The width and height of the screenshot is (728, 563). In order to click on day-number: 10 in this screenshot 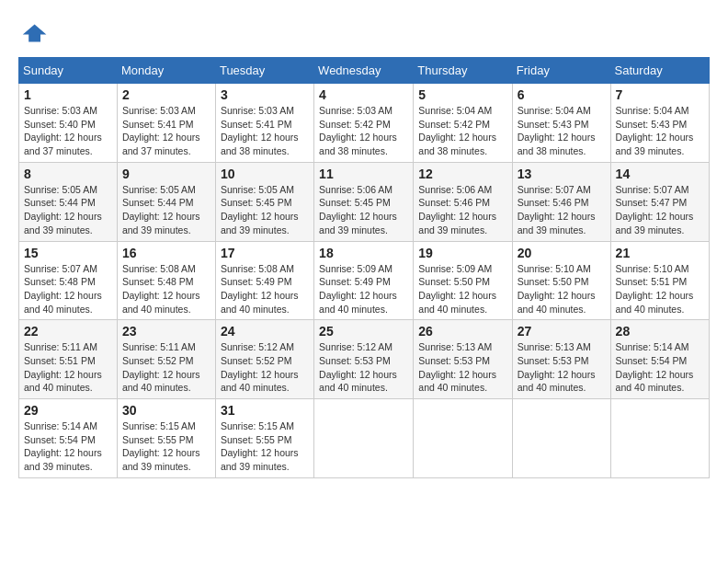, I will do `click(265, 174)`.